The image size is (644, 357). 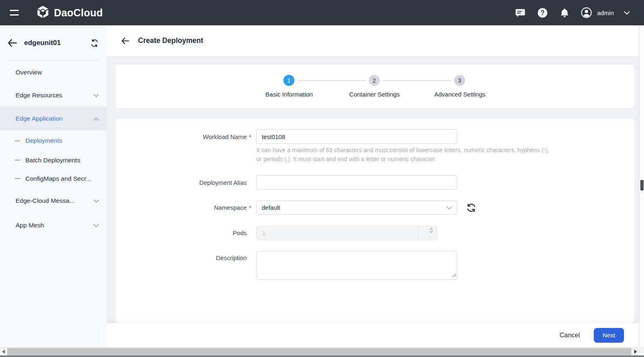 I want to click on daocloud-cube-icon, so click(x=43, y=13).